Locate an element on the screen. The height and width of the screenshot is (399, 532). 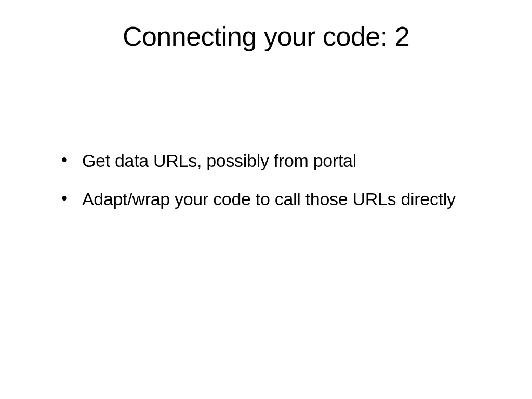
bullet-text: Get data URLs, possibly from portal is located at coordinates (219, 161).